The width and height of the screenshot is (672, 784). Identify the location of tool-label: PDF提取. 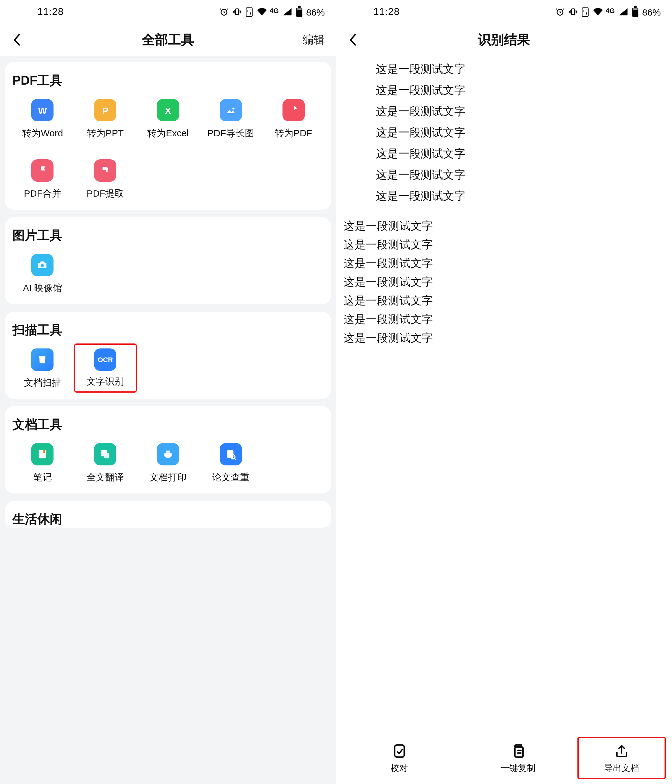
(105, 194).